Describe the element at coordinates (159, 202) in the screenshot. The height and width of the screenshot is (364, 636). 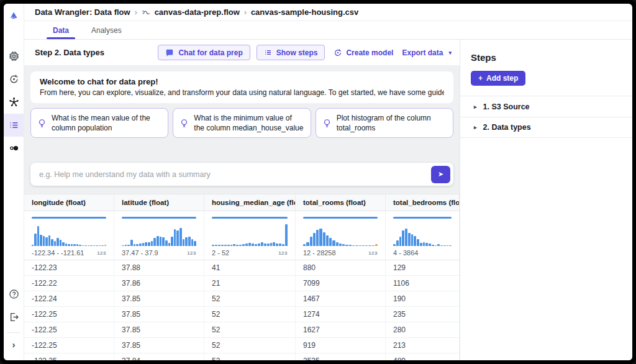
I see `column-header: latitude (float)` at that location.